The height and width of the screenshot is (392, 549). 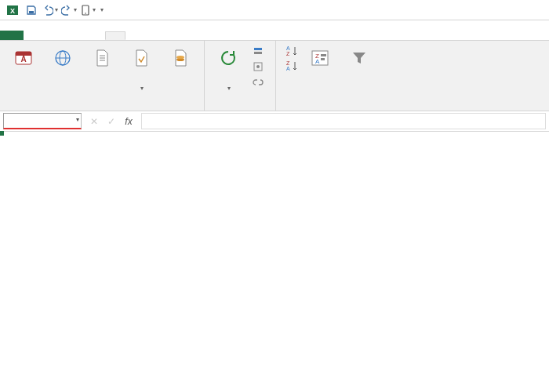 What do you see at coordinates (78, 119) in the screenshot?
I see `chevron-down-icon: ▾` at bounding box center [78, 119].